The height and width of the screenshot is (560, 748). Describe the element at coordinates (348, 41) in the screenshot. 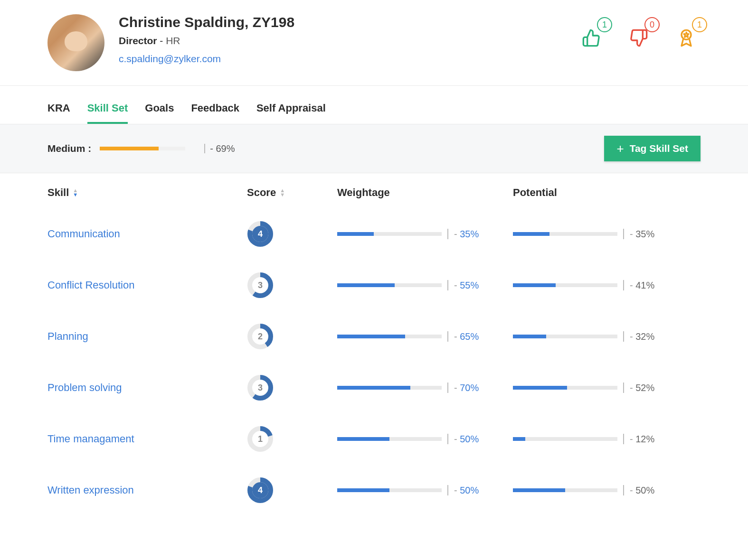

I see `profile-role: Director - HR` at that location.